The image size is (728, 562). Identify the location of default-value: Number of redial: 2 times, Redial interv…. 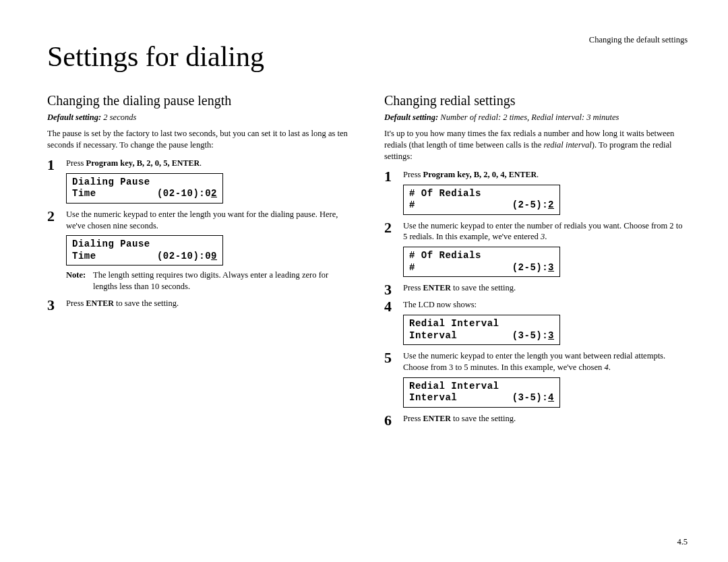
(530, 117).